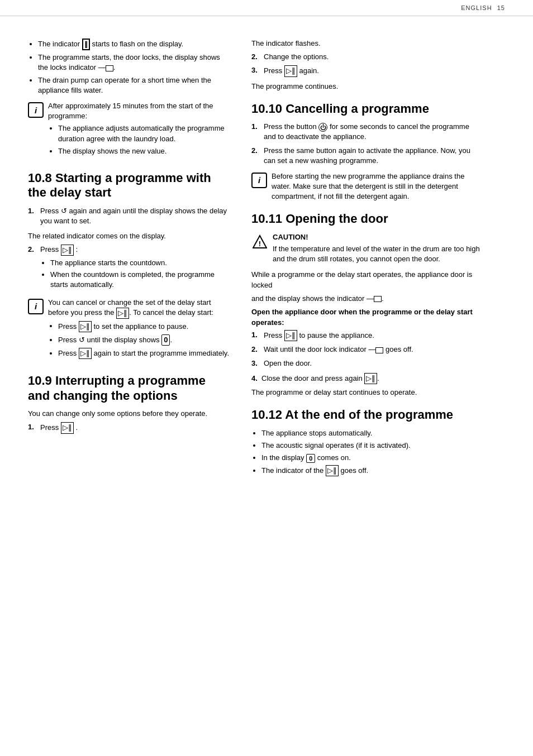  What do you see at coordinates (134, 45) in the screenshot?
I see `intro-bullet-1: The indicator ‖ starts to flash on the d…` at bounding box center [134, 45].